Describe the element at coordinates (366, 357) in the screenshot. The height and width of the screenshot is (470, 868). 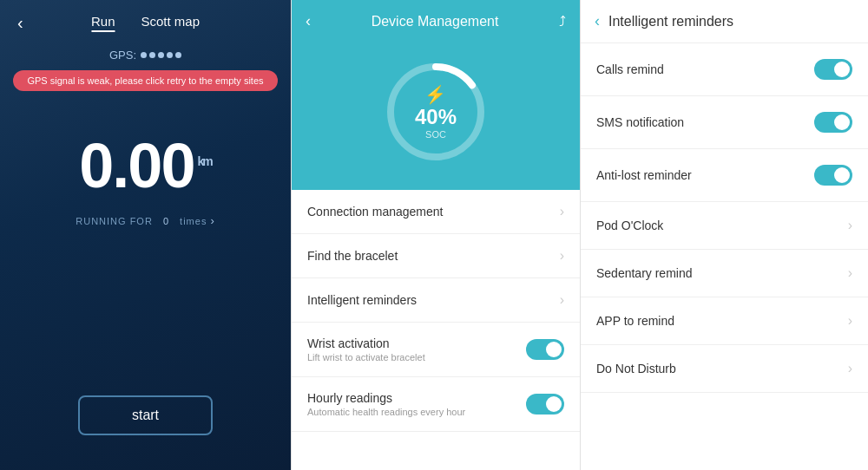
I see `menu-wrist-subtitle: Lift wrist to activate bracelet` at that location.